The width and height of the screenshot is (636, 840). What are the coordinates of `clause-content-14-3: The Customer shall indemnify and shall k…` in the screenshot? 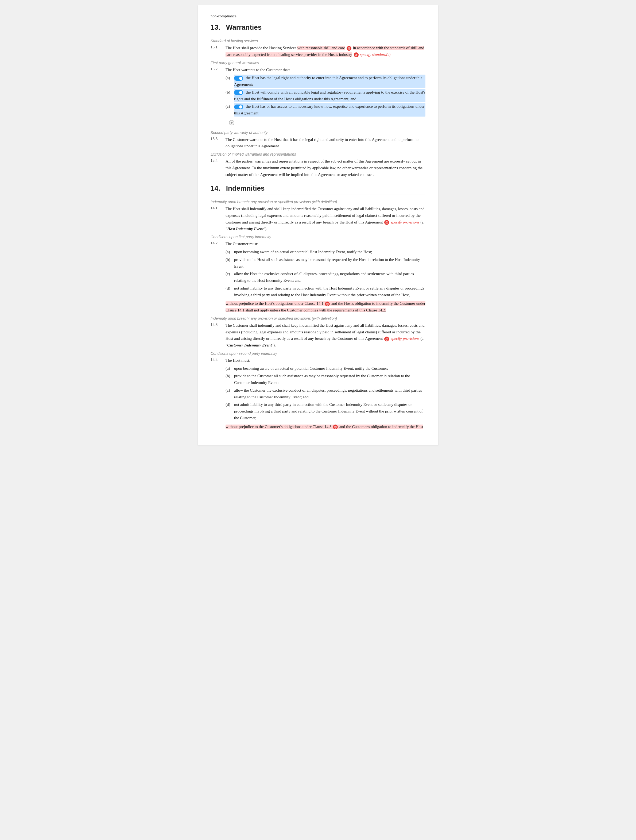 It's located at (326, 335).